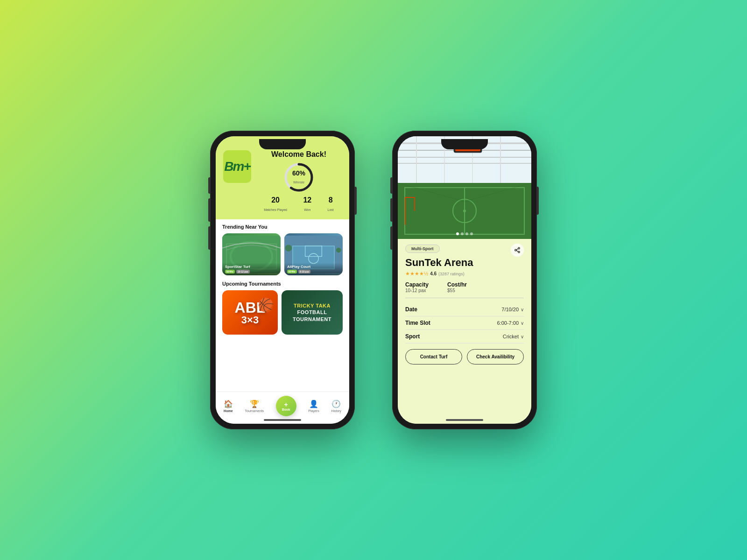  I want to click on badge-price-2: 65₹/hr, so click(292, 272).